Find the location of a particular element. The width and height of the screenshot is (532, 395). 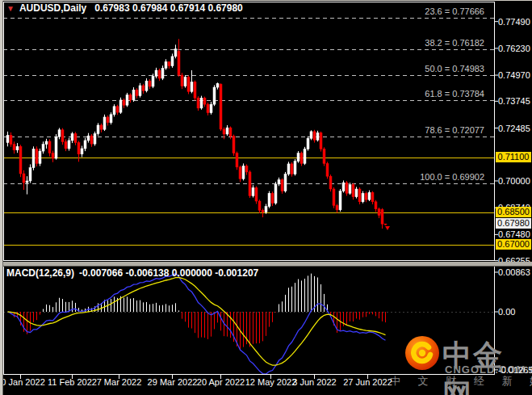

symbol-title: AUDUSD,Daily is located at coordinates (53, 8).